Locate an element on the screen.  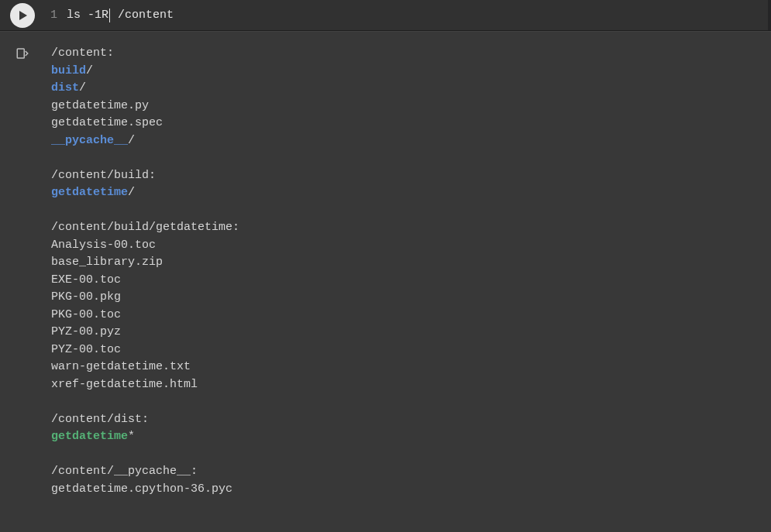
listing-item: getdatetime* is located at coordinates (411, 437).